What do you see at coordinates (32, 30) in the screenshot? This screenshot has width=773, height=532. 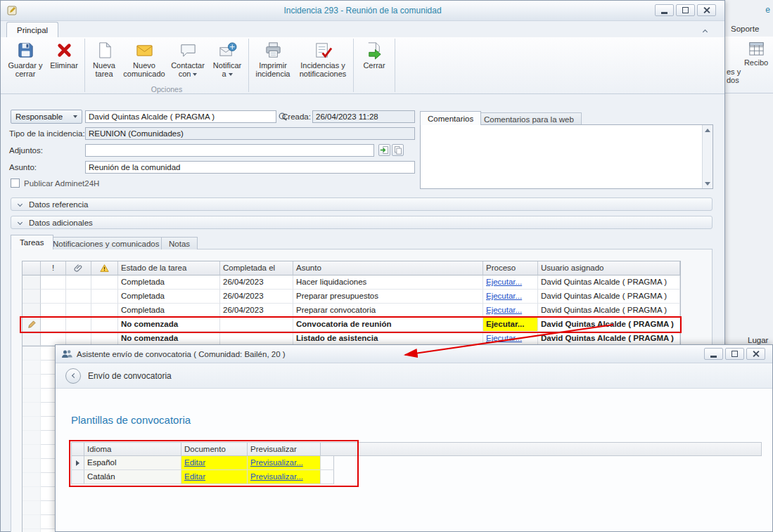 I see `tab-principal: Principal` at bounding box center [32, 30].